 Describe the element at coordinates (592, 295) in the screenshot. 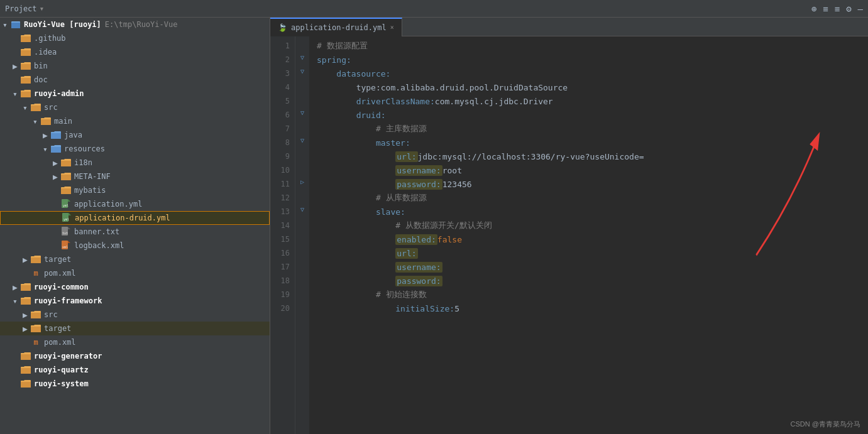

I see `code-line: # 初始连接数` at that location.